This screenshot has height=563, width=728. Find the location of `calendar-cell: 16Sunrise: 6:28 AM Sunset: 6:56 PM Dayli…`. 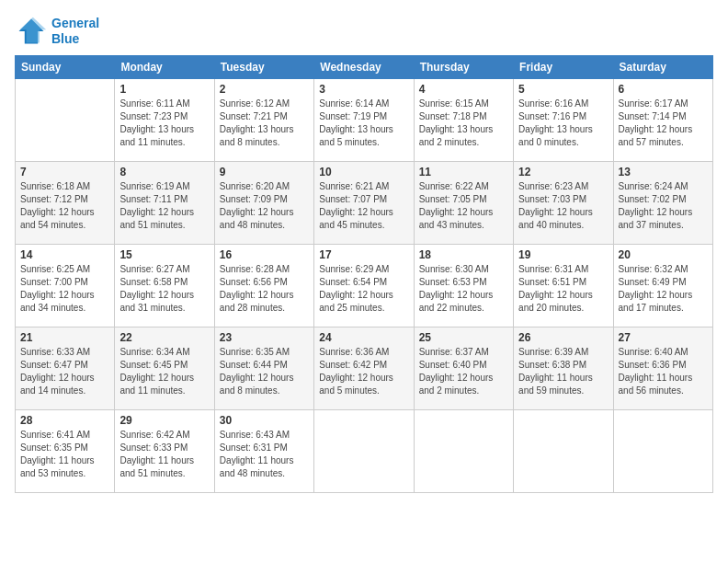

calendar-cell: 16Sunrise: 6:28 AM Sunset: 6:56 PM Dayli… is located at coordinates (264, 286).